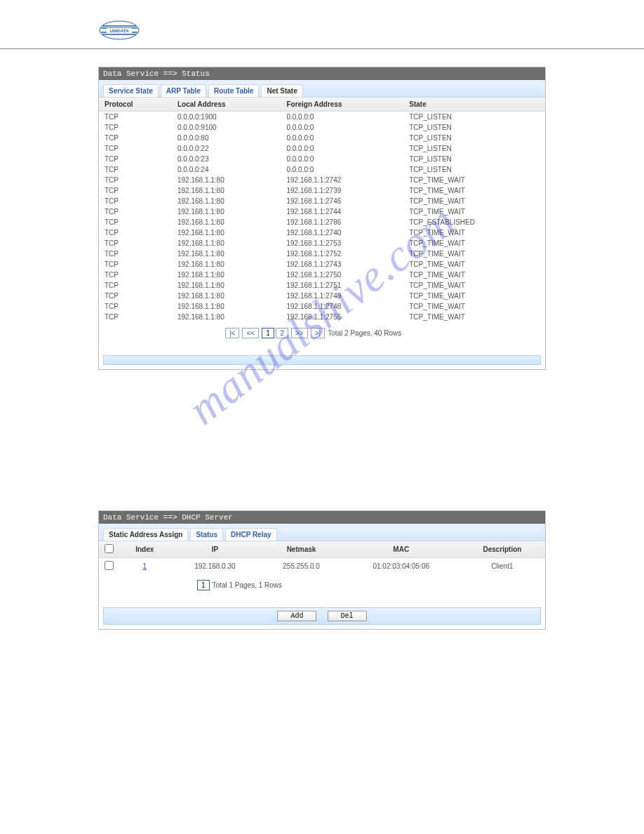  Describe the element at coordinates (322, 117) in the screenshot. I see `table-row: TCP0.0.0.0:19000.0.0.0:0TCP_LISTEN` at that location.